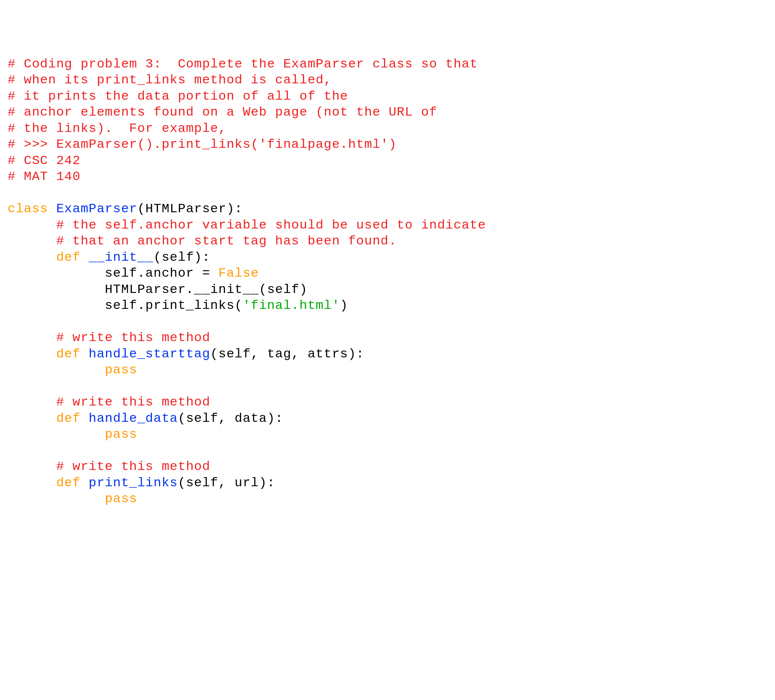  Describe the element at coordinates (388, 290) in the screenshot. I see `code-line: HTMLParser.__init__(self)` at that location.